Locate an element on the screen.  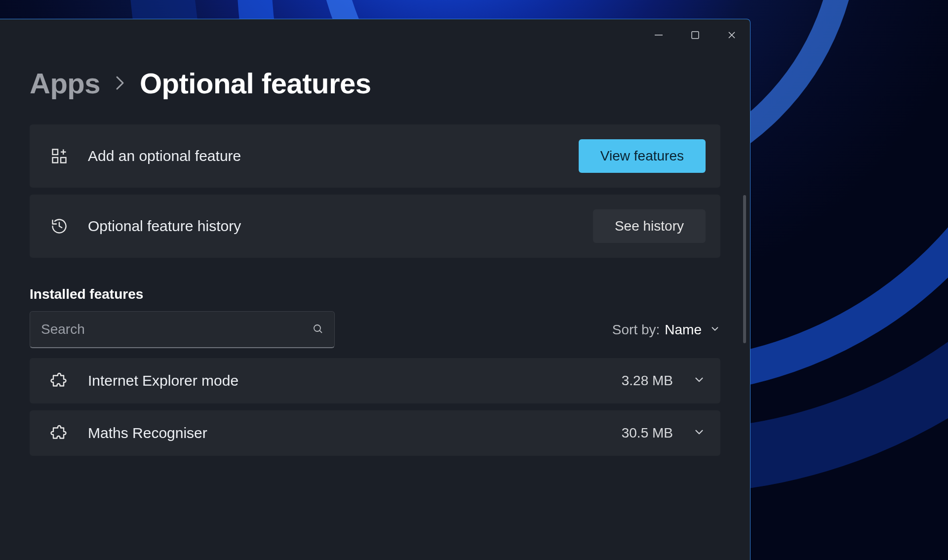
add-feature-label: Add an optional feature is located at coordinates (333, 156).